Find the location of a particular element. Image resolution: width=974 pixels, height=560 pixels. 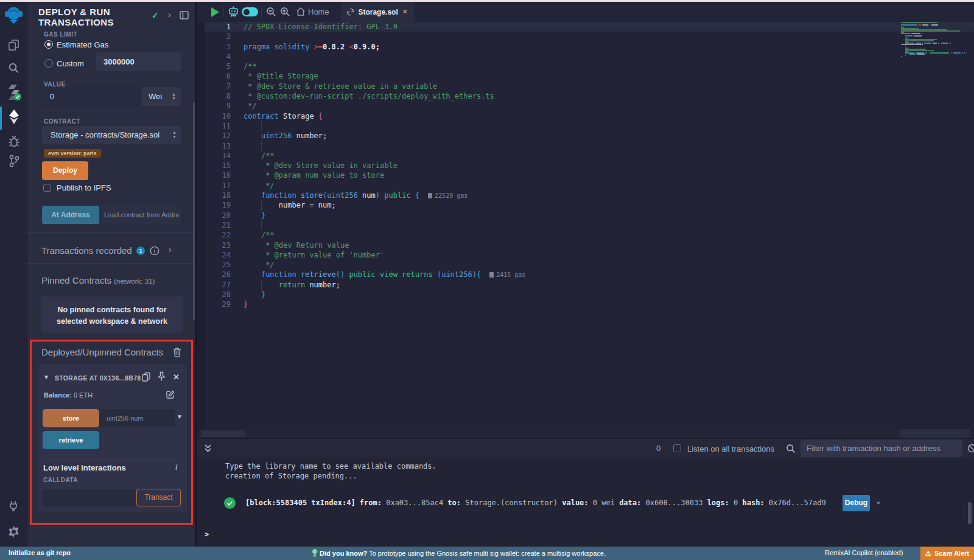

settings-gear-icon is located at coordinates (13, 532).